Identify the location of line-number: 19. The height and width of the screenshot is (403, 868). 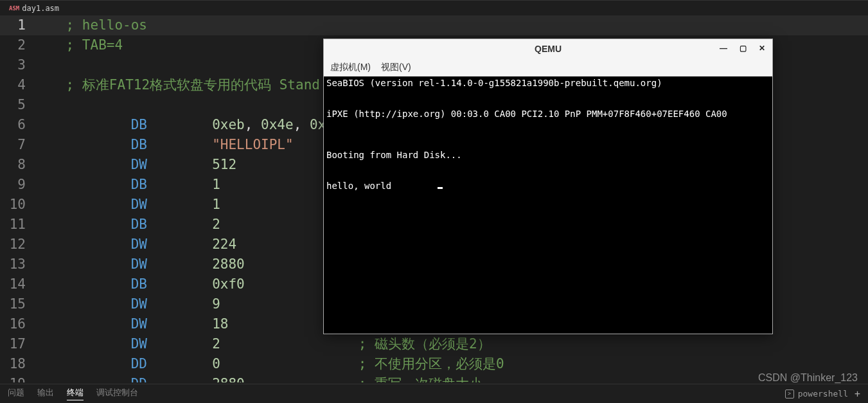
(17, 378).